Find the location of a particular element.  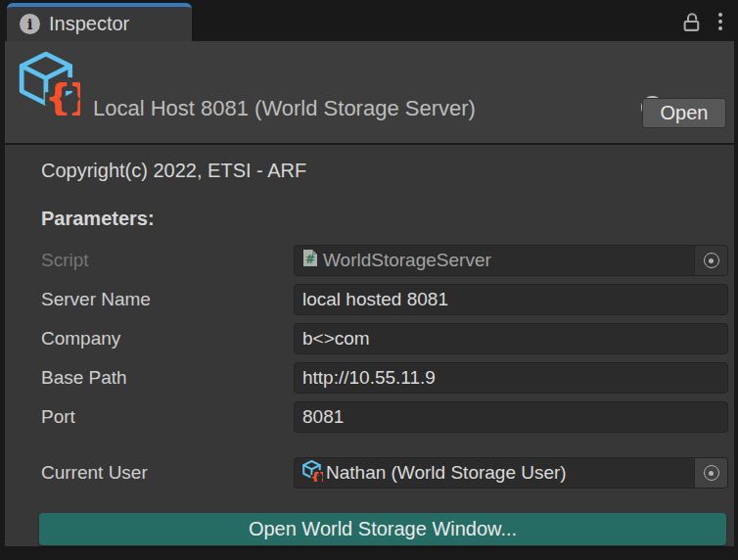

current-user-label: Current User is located at coordinates (94, 473).